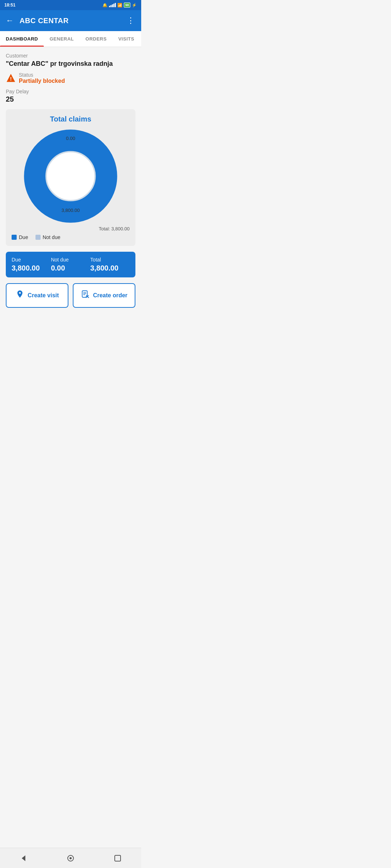 This screenshot has width=391, height=868. Describe the element at coordinates (110, 265) in the screenshot. I see `summary-total: Total 3,800.00` at that location.